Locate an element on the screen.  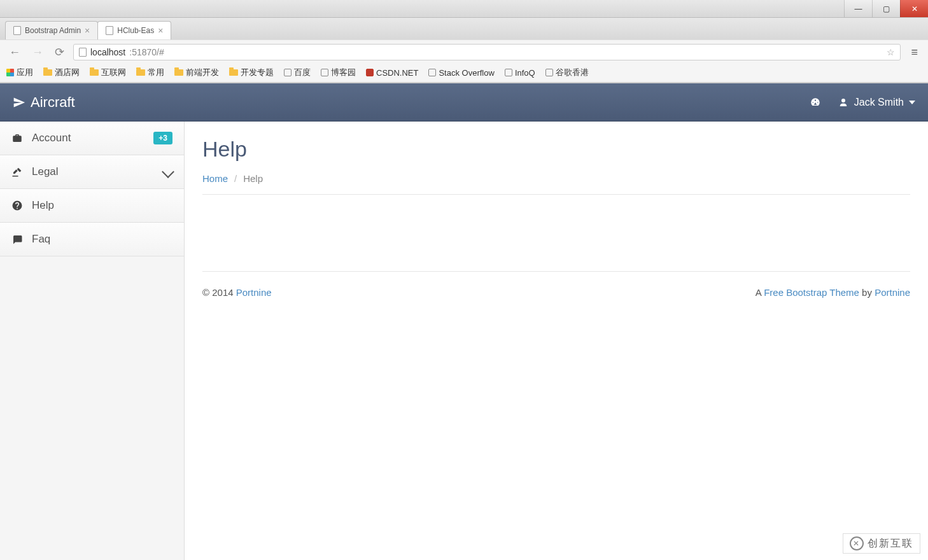
dashboard-icon is located at coordinates (815, 102).